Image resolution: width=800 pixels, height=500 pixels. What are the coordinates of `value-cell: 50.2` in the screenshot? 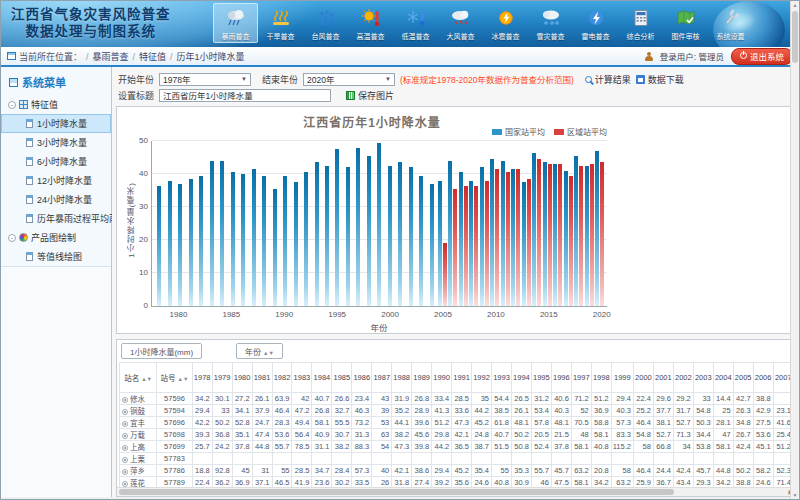 It's located at (743, 471).